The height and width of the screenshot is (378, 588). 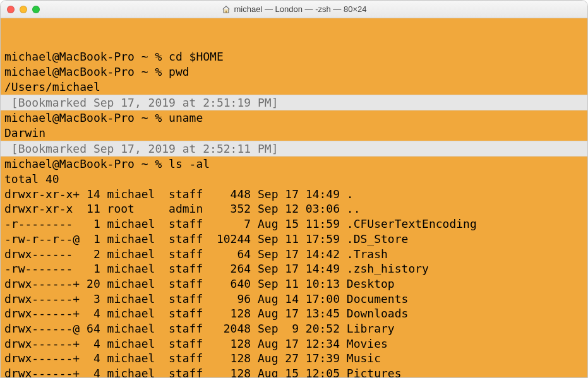 I want to click on close-icon, so click(x=11, y=9).